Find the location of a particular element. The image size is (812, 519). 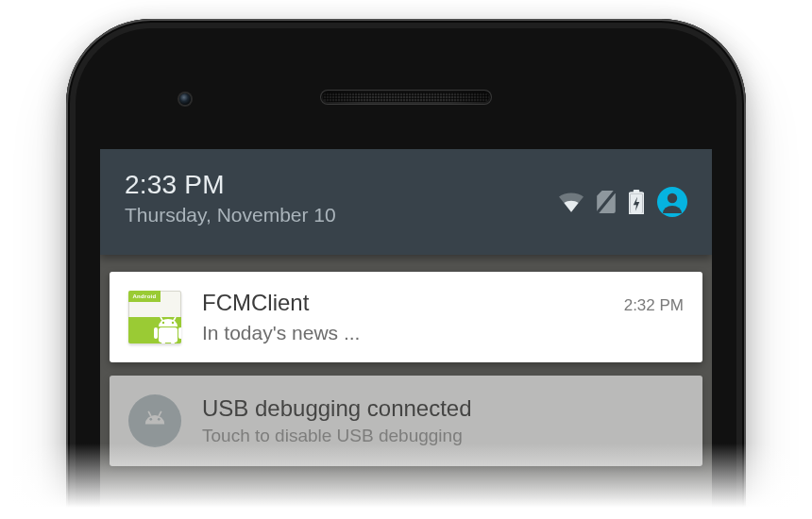

notification-app-icon is located at coordinates (155, 421).